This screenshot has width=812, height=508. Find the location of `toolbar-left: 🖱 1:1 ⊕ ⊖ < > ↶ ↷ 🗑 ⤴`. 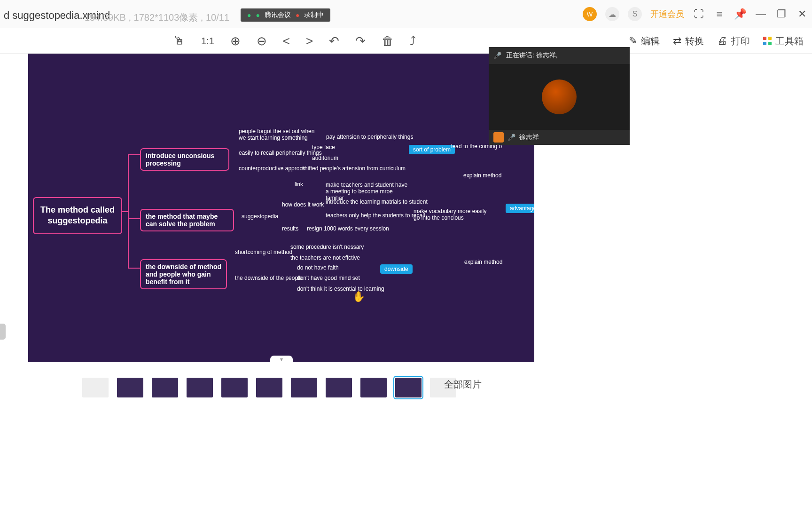

toolbar-left: 🖱 1:1 ⊕ ⊖ < > ↶ ↷ 🗑 ⤴ is located at coordinates (294, 41).